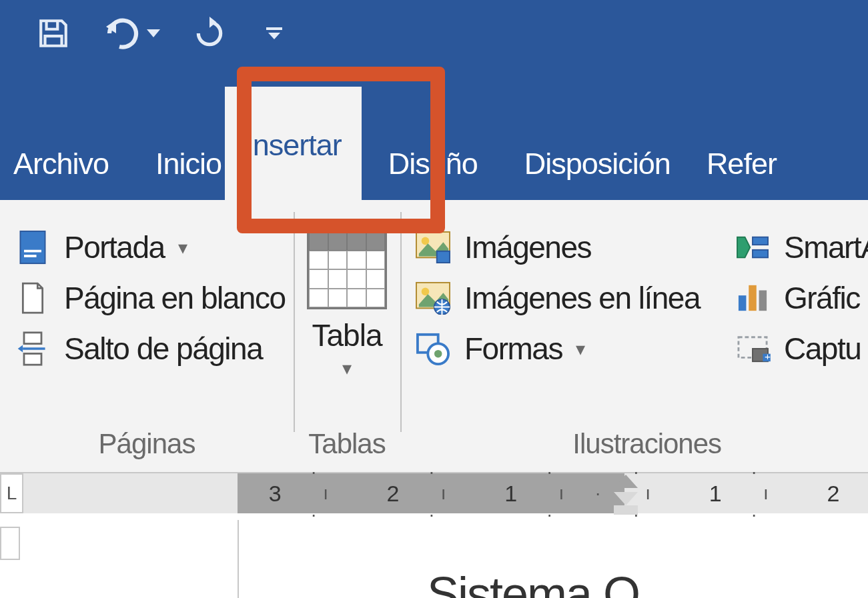 This screenshot has height=598, width=868. I want to click on save-button, so click(53, 33).